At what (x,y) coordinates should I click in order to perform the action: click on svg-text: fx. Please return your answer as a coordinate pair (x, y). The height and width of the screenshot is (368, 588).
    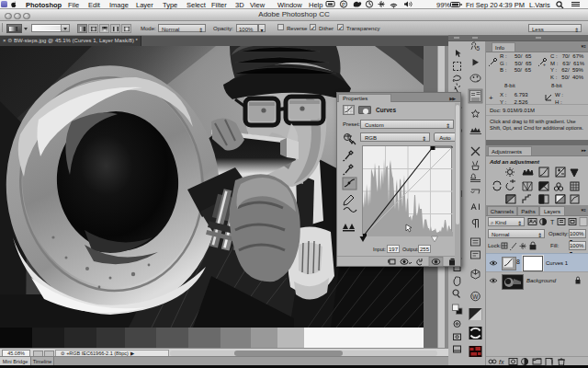
    Looking at the image, I should click on (502, 362).